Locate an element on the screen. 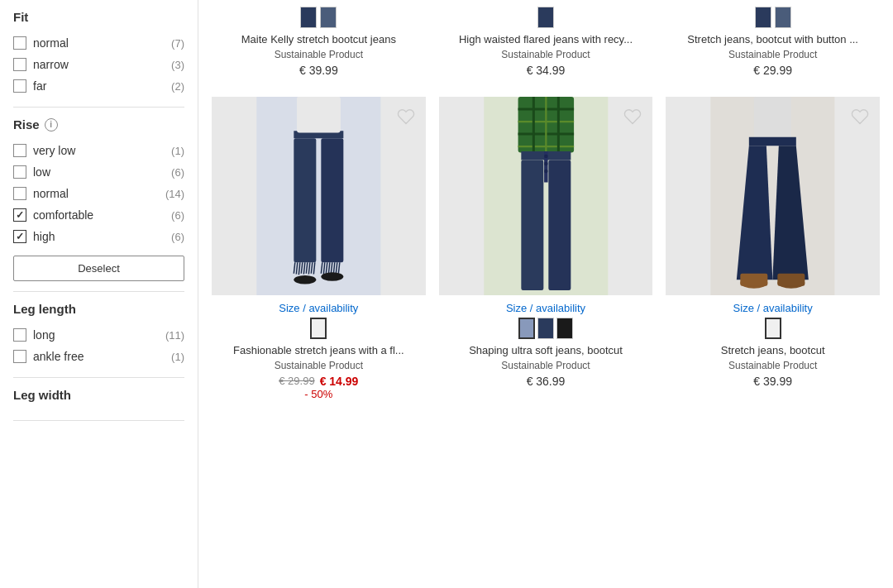  price-sale-1: € 14.99 is located at coordinates (339, 381).